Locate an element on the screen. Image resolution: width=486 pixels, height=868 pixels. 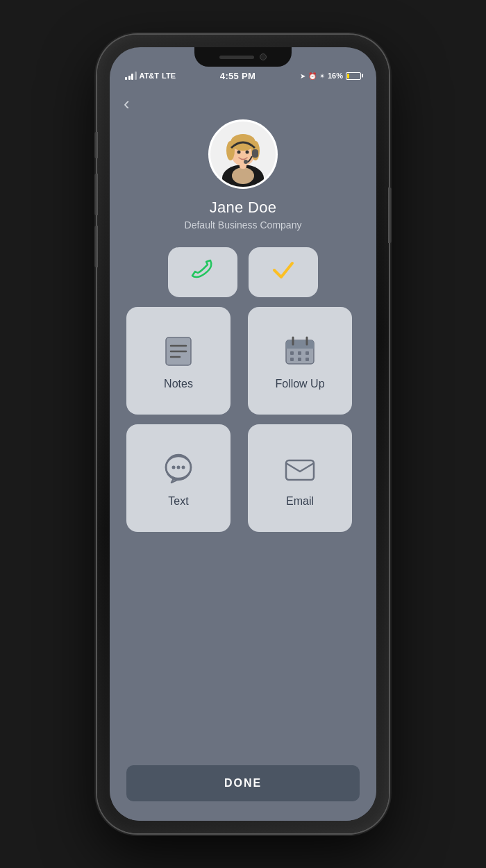
checkmark-icon is located at coordinates (283, 272).